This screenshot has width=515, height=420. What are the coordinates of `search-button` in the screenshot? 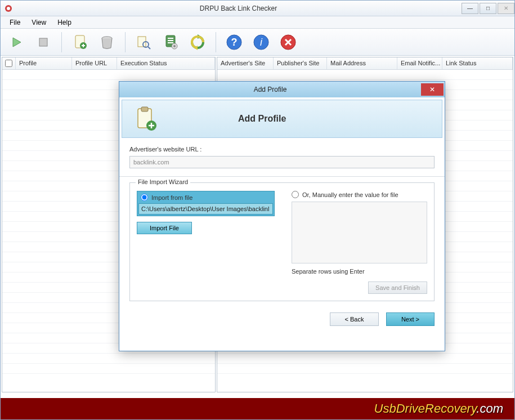 It's located at (144, 42).